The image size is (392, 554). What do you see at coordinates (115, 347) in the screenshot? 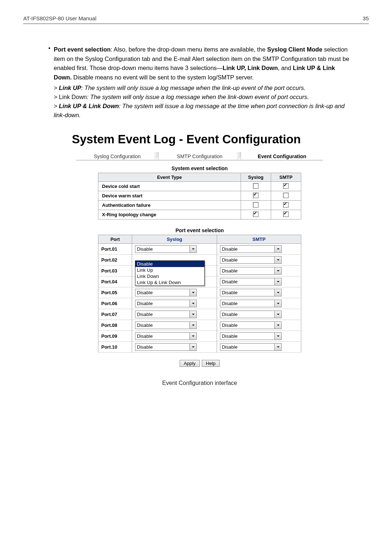
I see `port-name: Port.10` at bounding box center [115, 347].